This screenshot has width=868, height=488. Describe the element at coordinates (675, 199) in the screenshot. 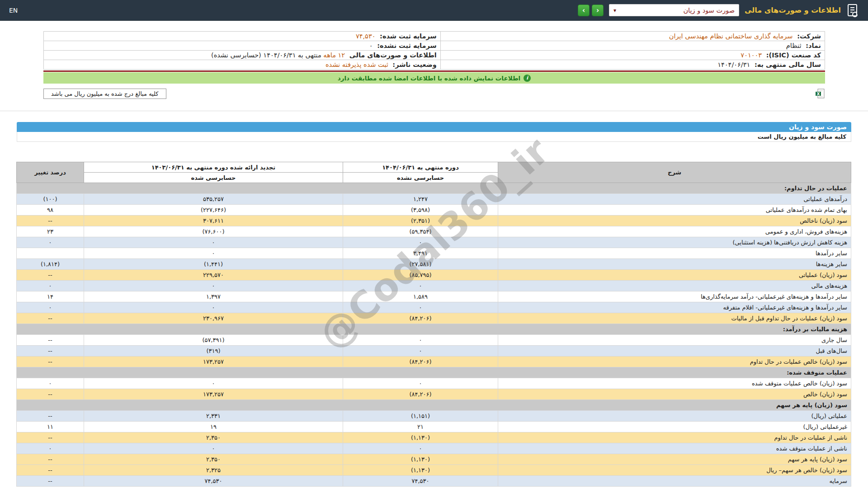

I see `row-label-cell: درآمدهای عملیاتی` at that location.